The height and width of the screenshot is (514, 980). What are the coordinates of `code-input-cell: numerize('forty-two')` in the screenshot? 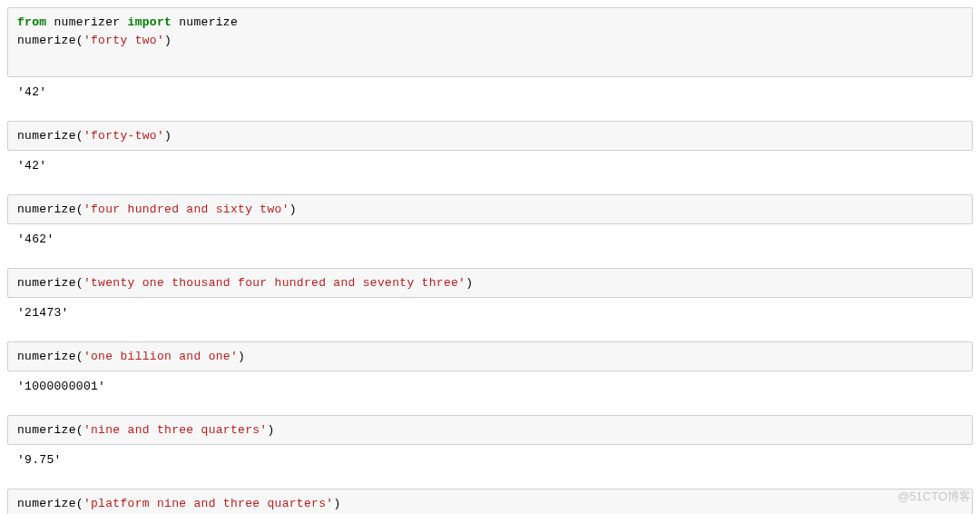 It's located at (490, 136).